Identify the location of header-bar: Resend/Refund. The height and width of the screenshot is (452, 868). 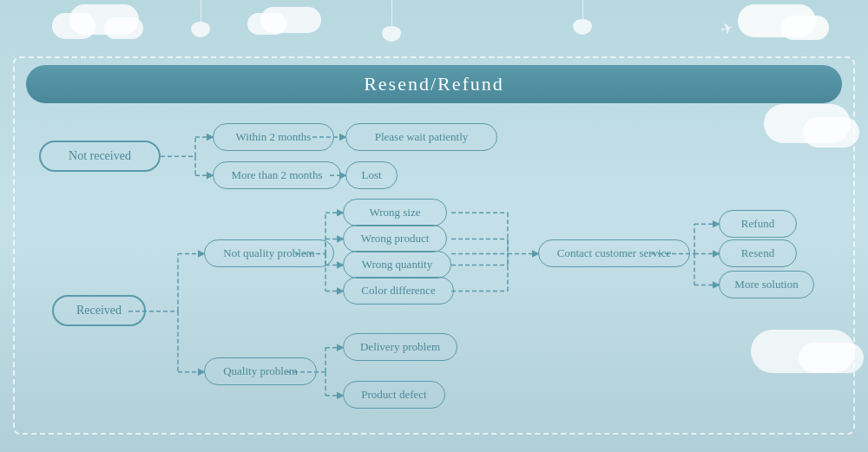
(434, 84).